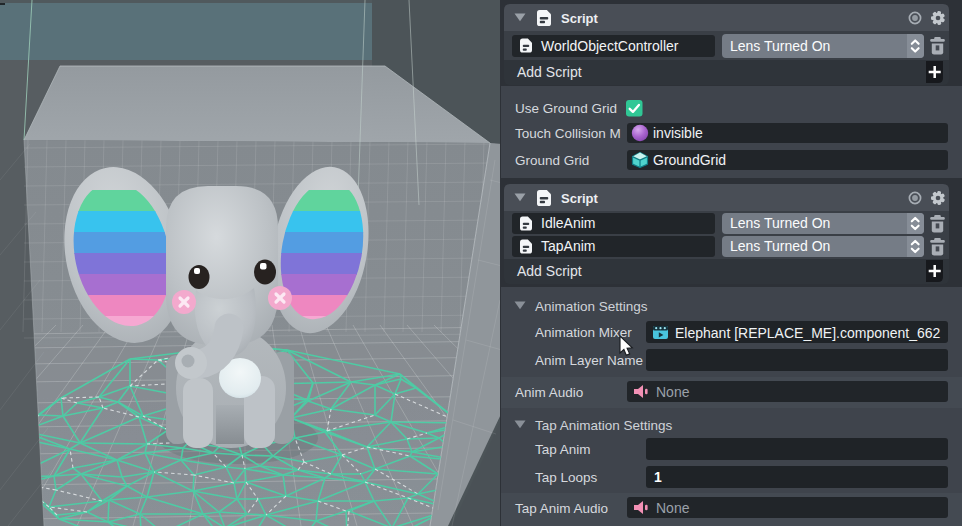 This screenshot has width=962, height=526. I want to click on svg-text: Use Ground Grid, so click(566, 108).